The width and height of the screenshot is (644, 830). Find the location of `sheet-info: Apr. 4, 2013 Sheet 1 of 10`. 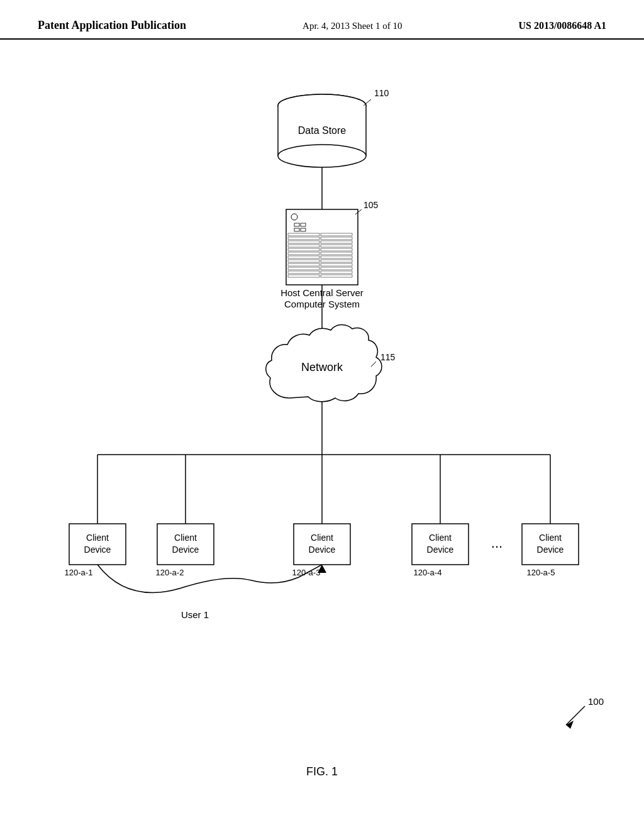

sheet-info: Apr. 4, 2013 Sheet 1 of 10 is located at coordinates (352, 26).